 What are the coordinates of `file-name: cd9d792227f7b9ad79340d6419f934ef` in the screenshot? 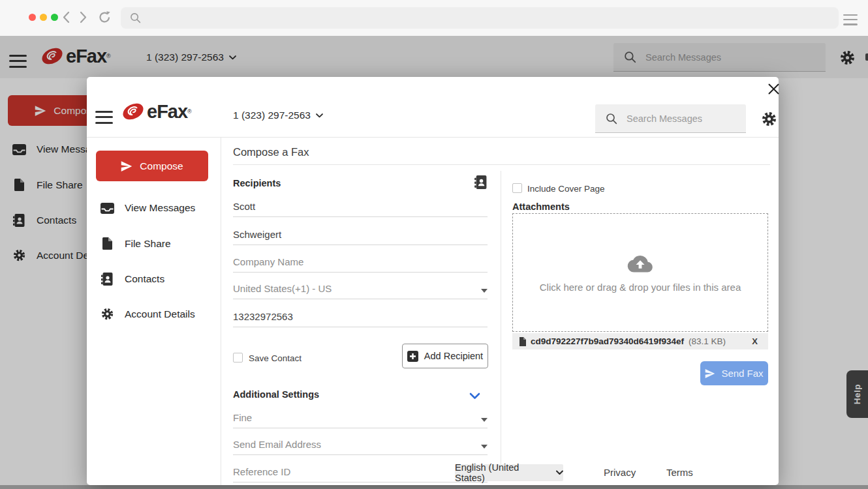 It's located at (607, 342).